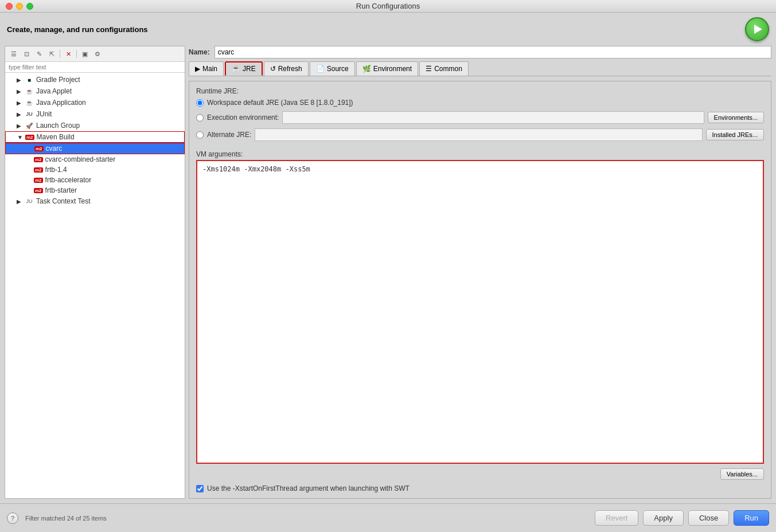  I want to click on tree-item-label: frtb-starter, so click(61, 190).